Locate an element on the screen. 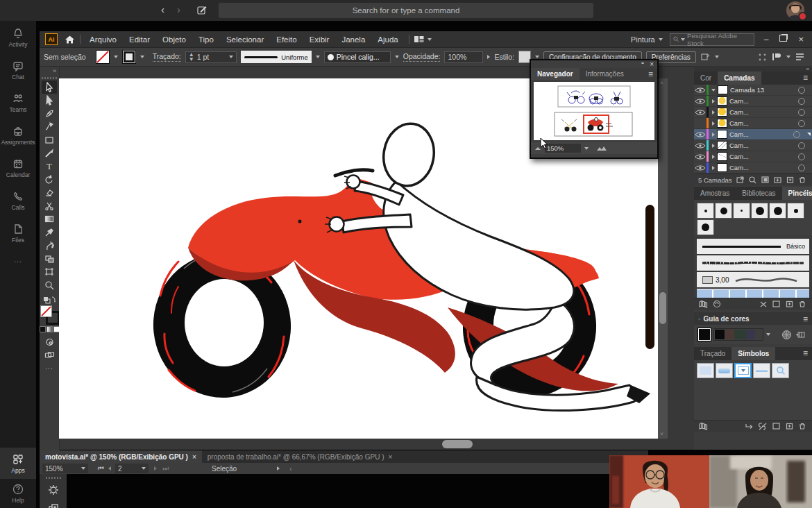 The width and height of the screenshot is (812, 508). stroke-swatch is located at coordinates (129, 57).